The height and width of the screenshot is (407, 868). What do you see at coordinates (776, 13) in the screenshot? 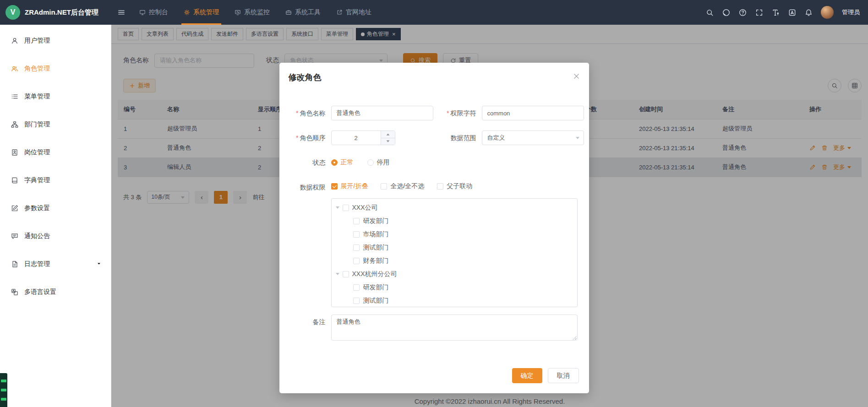
I see `font-size-icon` at bounding box center [776, 13].